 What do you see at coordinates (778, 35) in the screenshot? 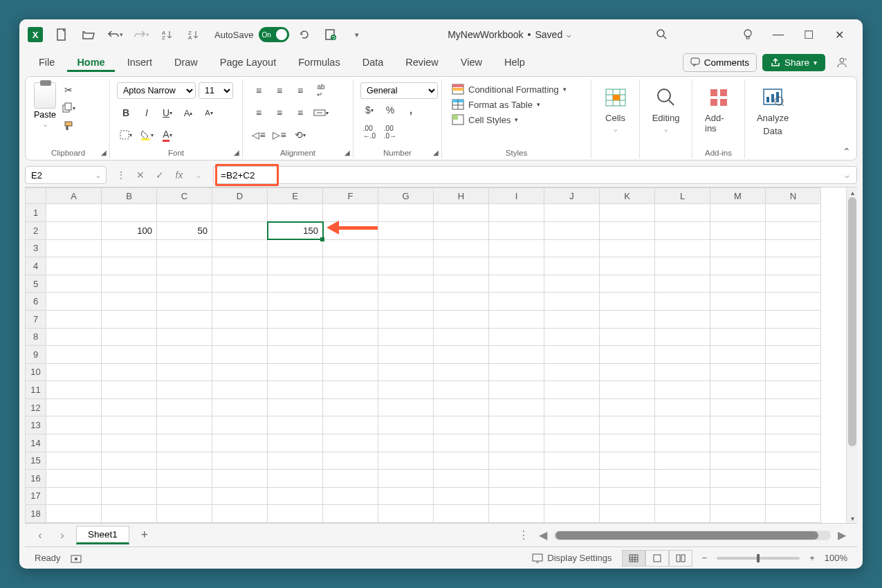
I see `minimize-button: ―` at bounding box center [778, 35].